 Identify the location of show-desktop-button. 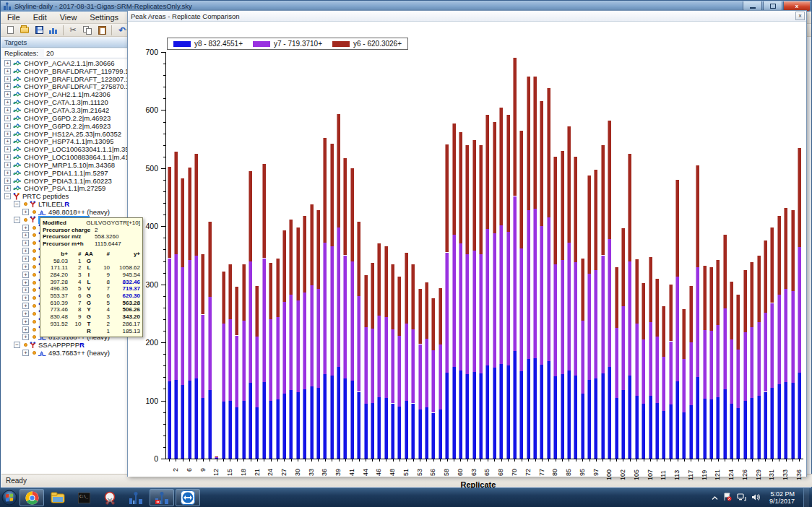
(806, 498).